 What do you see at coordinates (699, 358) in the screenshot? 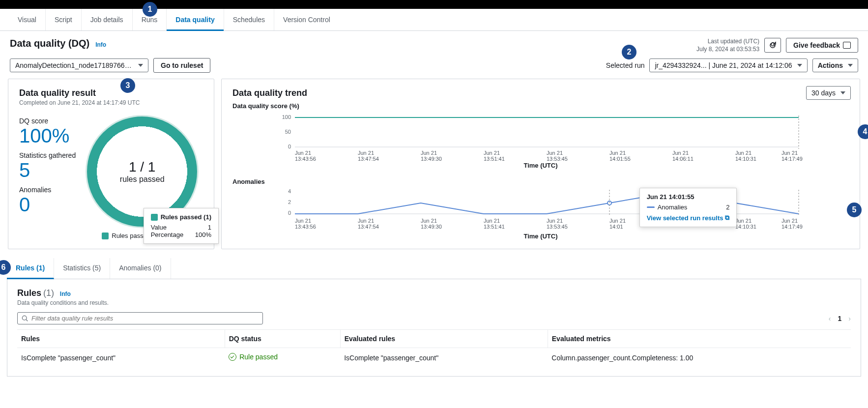
I see `cell-metrics: Column.passenger_count.Completeness: 1.0…` at bounding box center [699, 358].